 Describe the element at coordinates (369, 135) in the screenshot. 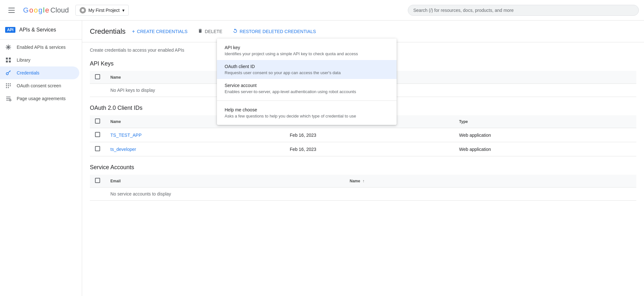

I see `oauth-row1-date: Feb 16, 2023` at that location.